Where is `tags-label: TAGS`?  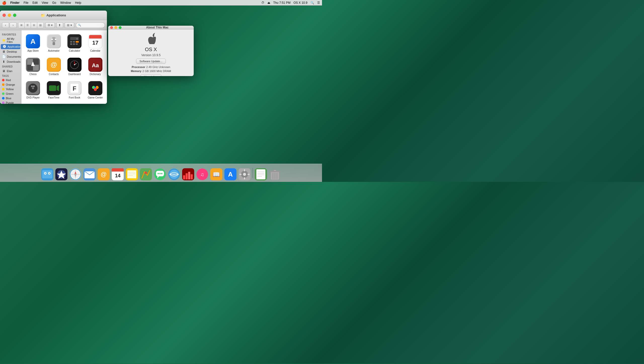 tags-label: TAGS is located at coordinates (11, 76).